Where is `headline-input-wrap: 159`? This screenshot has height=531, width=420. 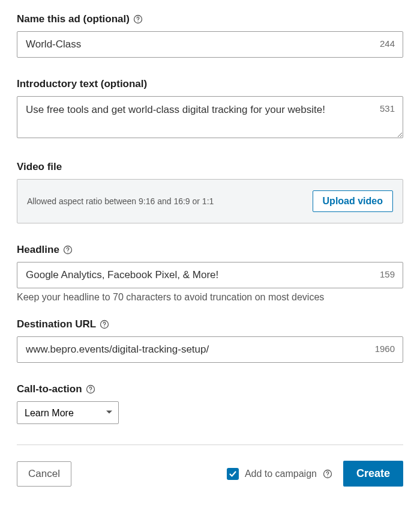
headline-input-wrap: 159 is located at coordinates (210, 275).